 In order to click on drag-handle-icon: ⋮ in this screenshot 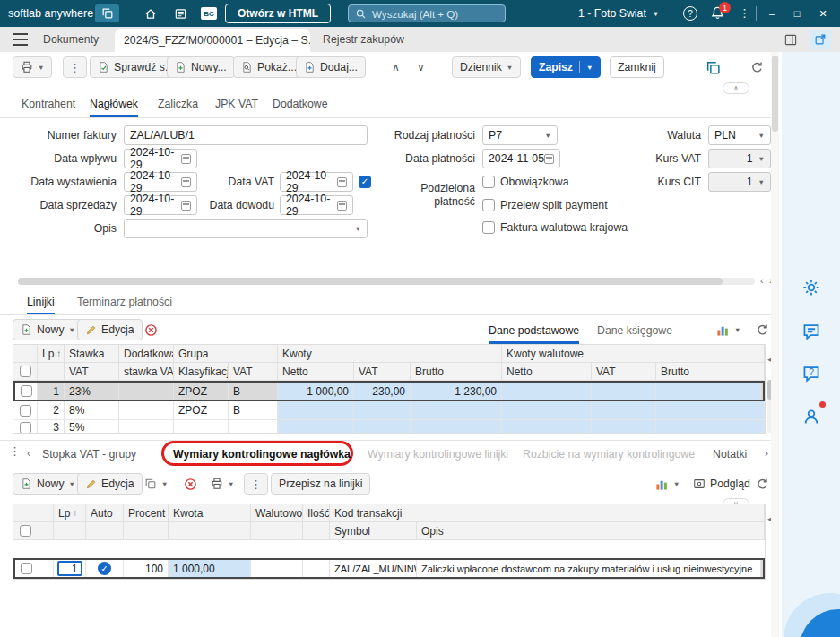, I will do `click(14, 452)`.